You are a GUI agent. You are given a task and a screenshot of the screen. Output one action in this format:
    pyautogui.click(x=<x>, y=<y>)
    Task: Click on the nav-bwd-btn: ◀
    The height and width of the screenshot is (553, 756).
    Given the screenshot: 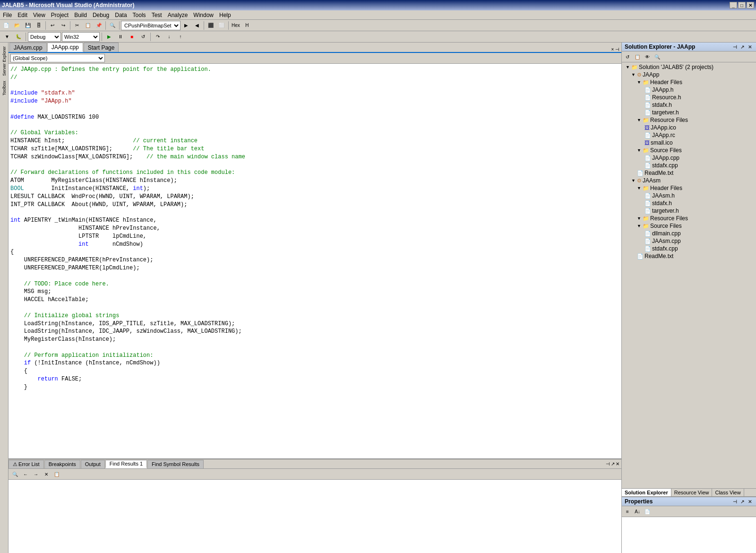 What is the action you would take?
    pyautogui.click(x=197, y=26)
    